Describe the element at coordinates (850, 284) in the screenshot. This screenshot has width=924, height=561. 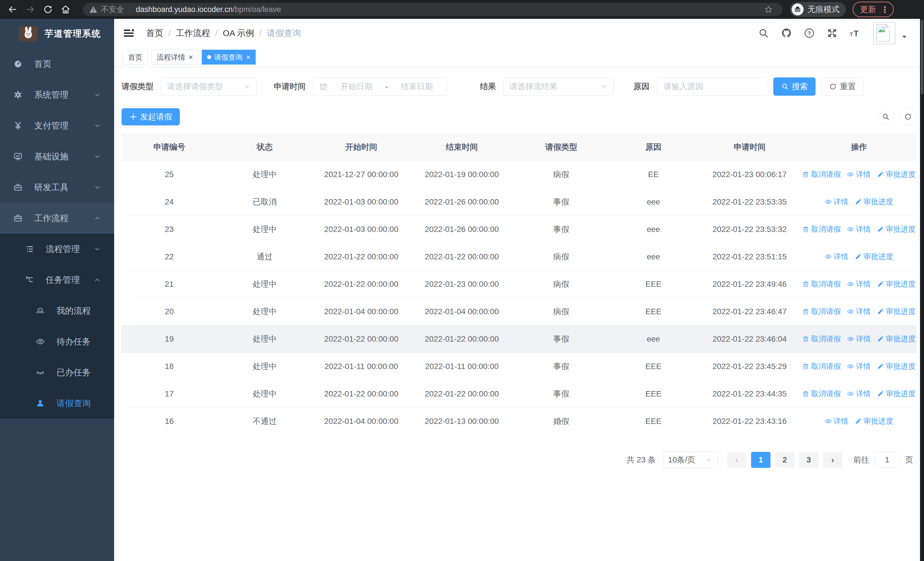
I see `eye-icon` at that location.